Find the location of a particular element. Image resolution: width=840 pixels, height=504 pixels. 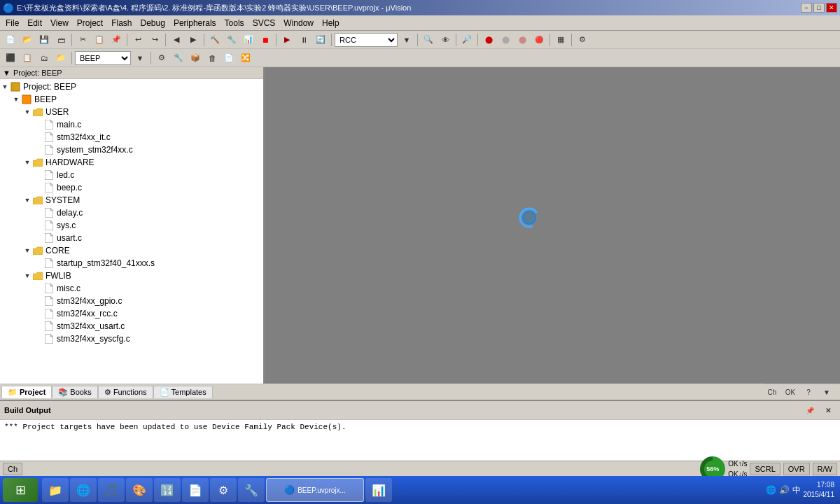

taskbar-settings: ⚙ is located at coordinates (223, 490).